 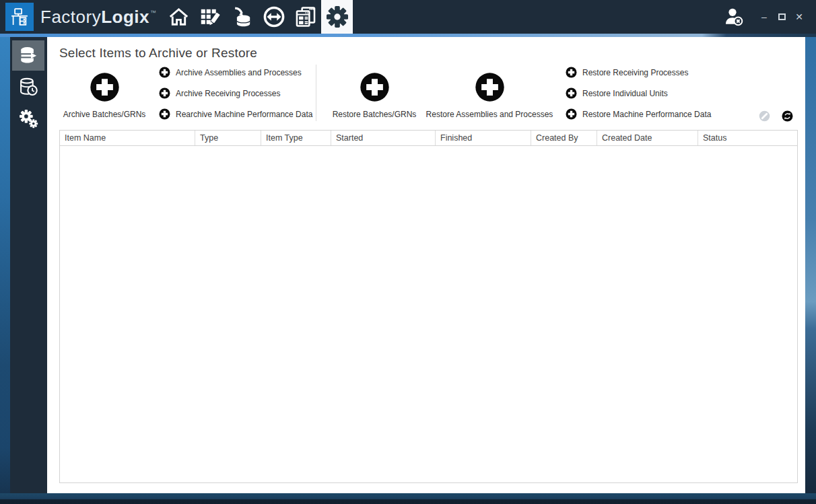 I want to click on button-label: Restore Receiving Processes, so click(x=636, y=73).